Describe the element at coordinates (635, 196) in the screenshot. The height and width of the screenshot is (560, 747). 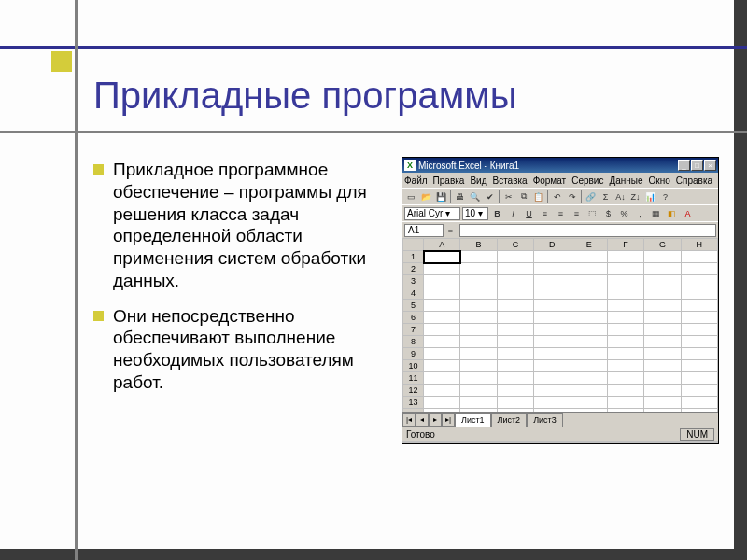
I see `sort-desc-icon: Z↓` at that location.